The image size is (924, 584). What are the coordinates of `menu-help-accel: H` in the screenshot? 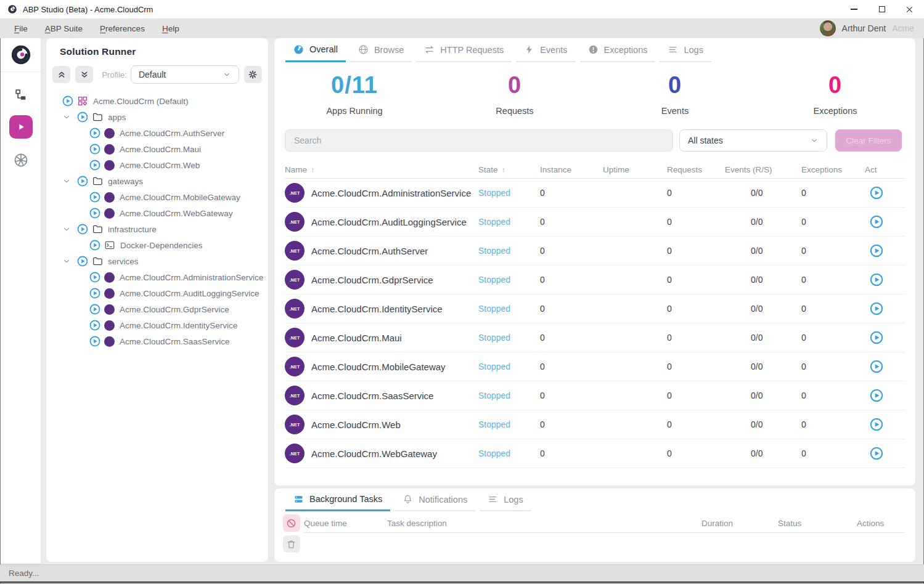 It's located at (165, 28).